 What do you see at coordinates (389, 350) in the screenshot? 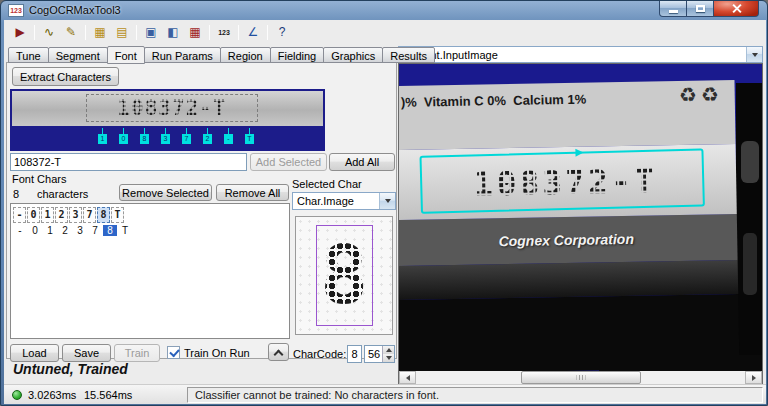
I see `arrow-up-icon` at bounding box center [389, 350].